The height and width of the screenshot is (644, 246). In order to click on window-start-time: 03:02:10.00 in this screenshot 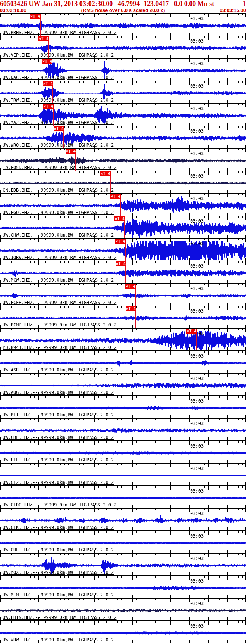, I will do `click(13, 10)`.